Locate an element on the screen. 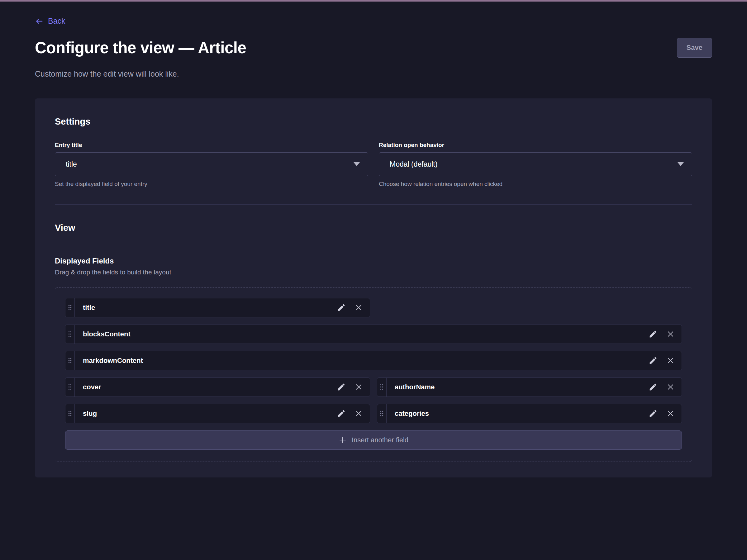  insert-field-button: Insert another field is located at coordinates (374, 440).